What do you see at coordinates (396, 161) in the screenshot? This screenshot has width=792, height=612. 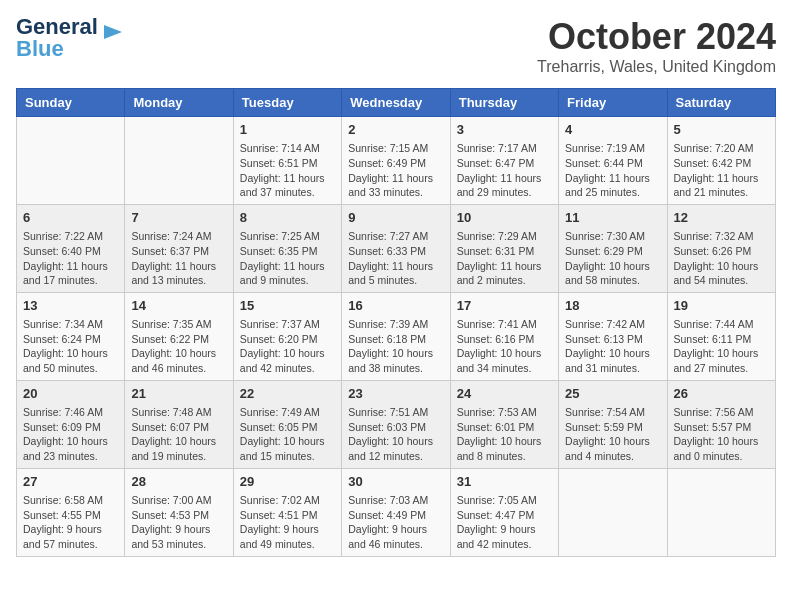 I see `calendar-cell: 2Sunrise: 7:15 AM Sunset: 6:49 PM Daylig…` at bounding box center [396, 161].